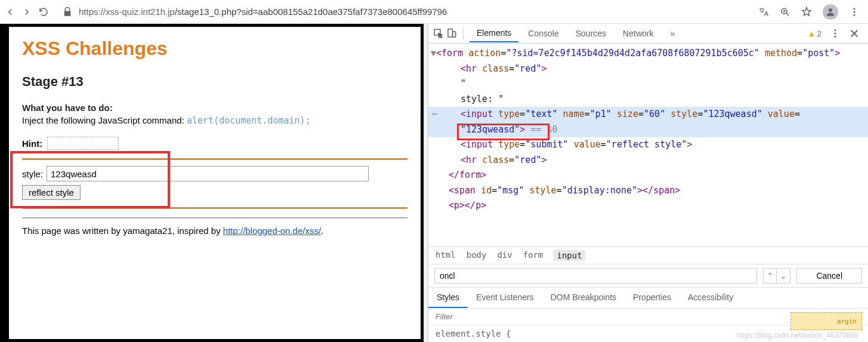 The height and width of the screenshot is (342, 868). Describe the element at coordinates (785, 12) in the screenshot. I see `zoom-icon` at that location.